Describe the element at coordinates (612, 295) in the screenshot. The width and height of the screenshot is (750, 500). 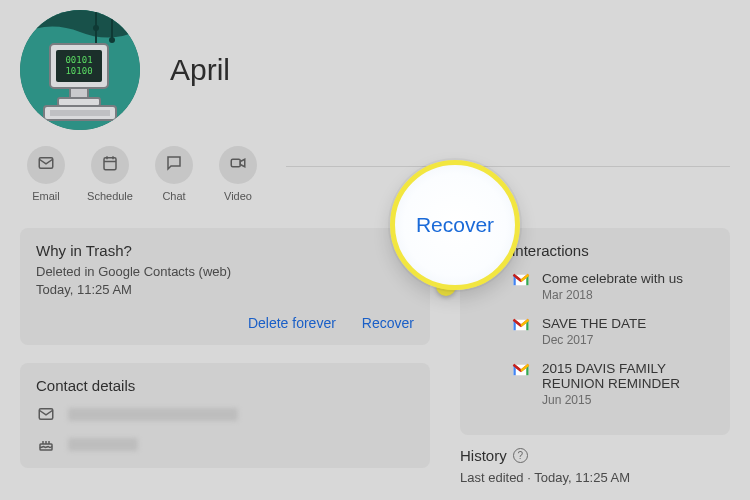
I see `interaction-date: Mar 2018` at that location.